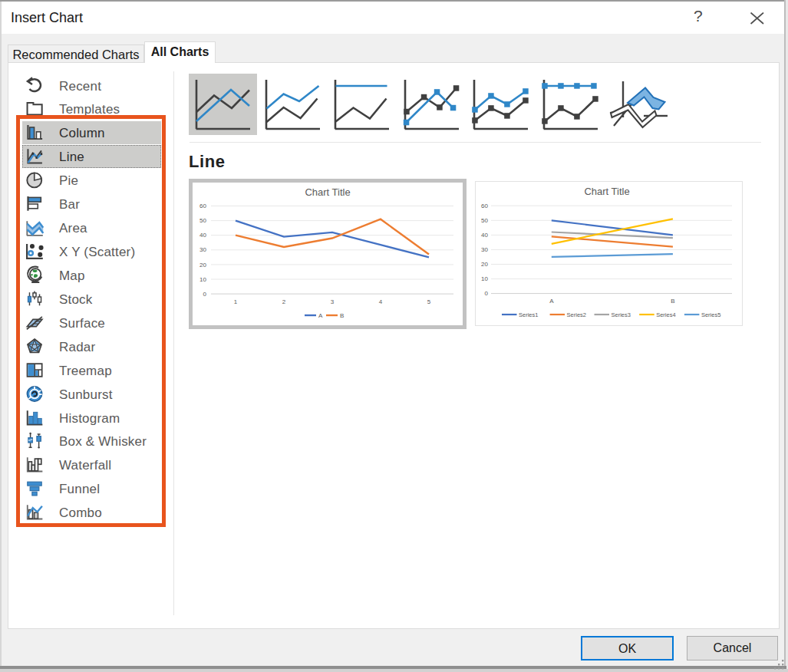  I want to click on svg-text: 5, so click(430, 302).